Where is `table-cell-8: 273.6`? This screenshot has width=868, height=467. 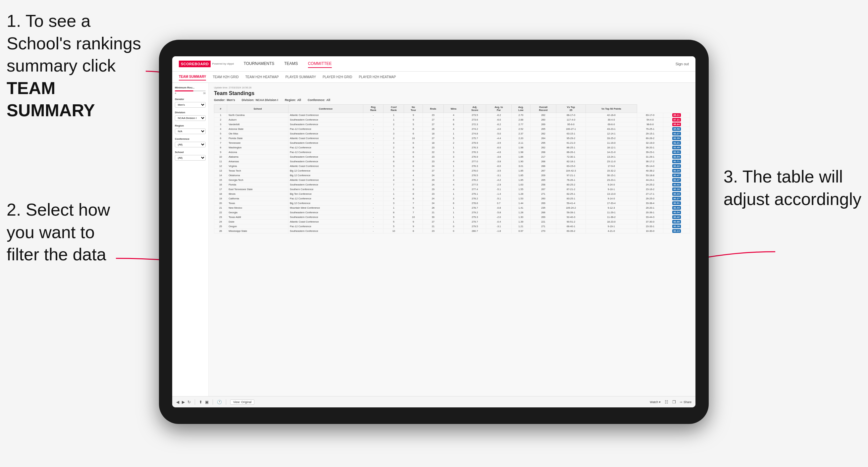 table-cell-8: 273.6 is located at coordinates (475, 120).